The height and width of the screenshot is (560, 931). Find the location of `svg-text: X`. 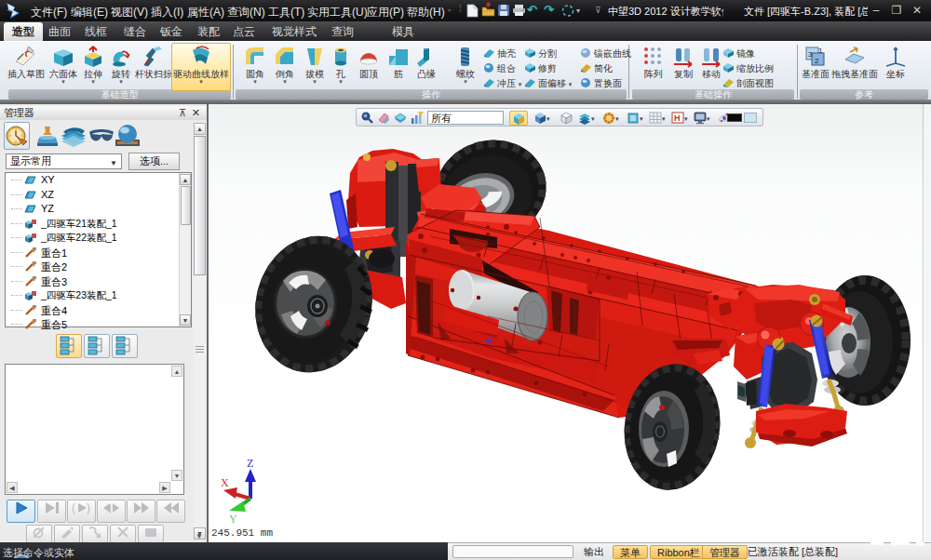

svg-text: X is located at coordinates (225, 483).